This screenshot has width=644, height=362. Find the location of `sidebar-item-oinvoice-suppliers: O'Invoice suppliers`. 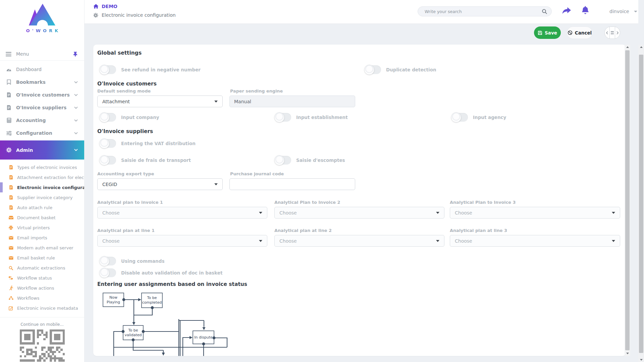

sidebar-item-oinvoice-suppliers: O'Invoice suppliers is located at coordinates (42, 108).